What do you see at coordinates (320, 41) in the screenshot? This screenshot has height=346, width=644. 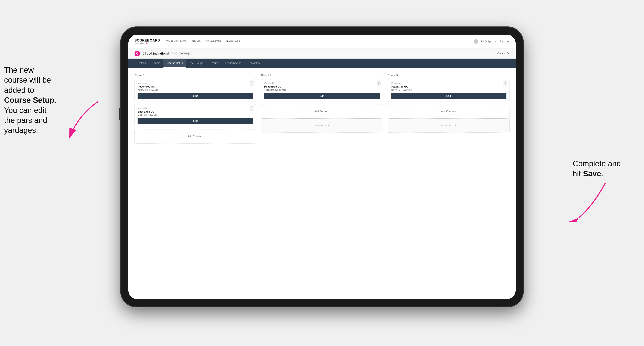 I see `nav-links: TOURNAMENTS TEAMS COMMITTEE RANKINGS` at bounding box center [320, 41].